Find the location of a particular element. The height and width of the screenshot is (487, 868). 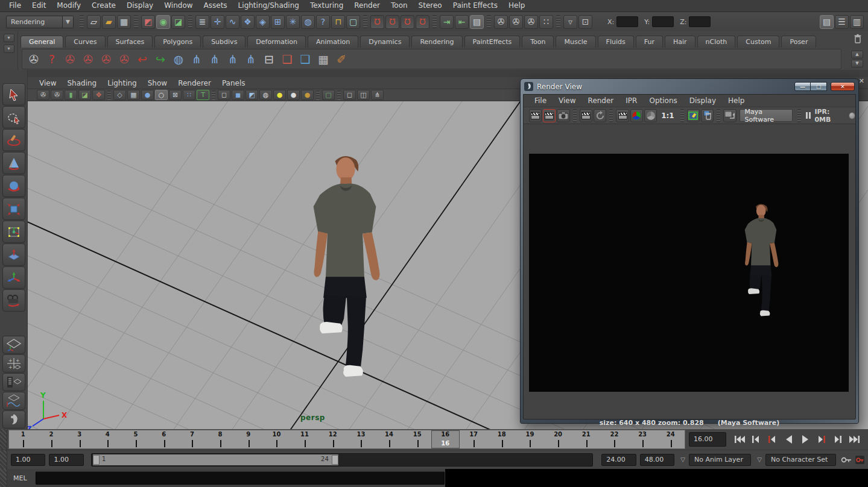

menu-item: Help is located at coordinates (516, 6).